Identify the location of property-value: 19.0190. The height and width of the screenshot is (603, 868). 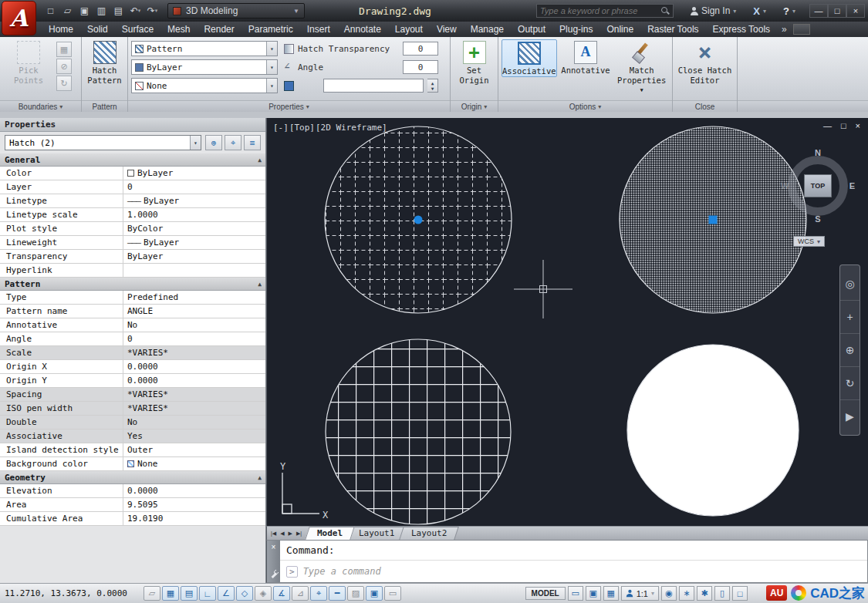
(194, 518).